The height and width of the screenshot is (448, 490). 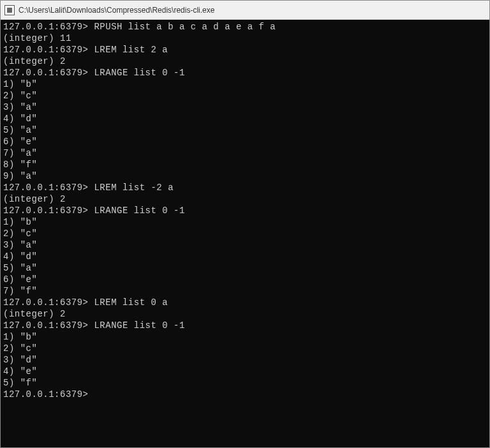 What do you see at coordinates (245, 153) in the screenshot?
I see `output-line: 7) "a"` at bounding box center [245, 153].